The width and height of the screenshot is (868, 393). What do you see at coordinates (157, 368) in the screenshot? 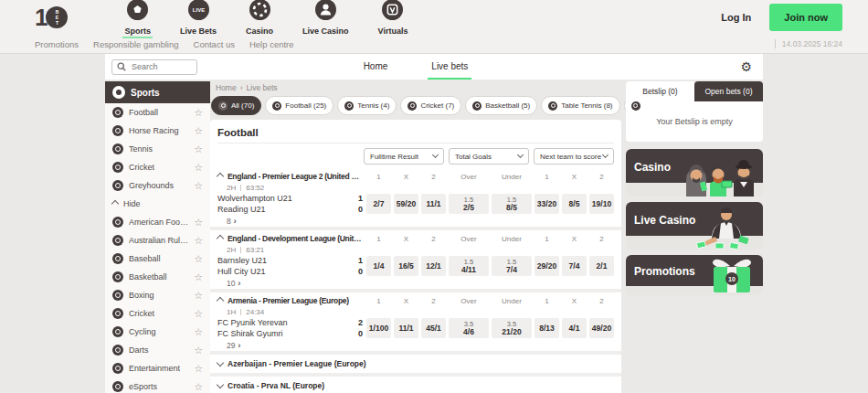
I see `sidebar-item-entertainment: Entertainment☆` at bounding box center [157, 368].